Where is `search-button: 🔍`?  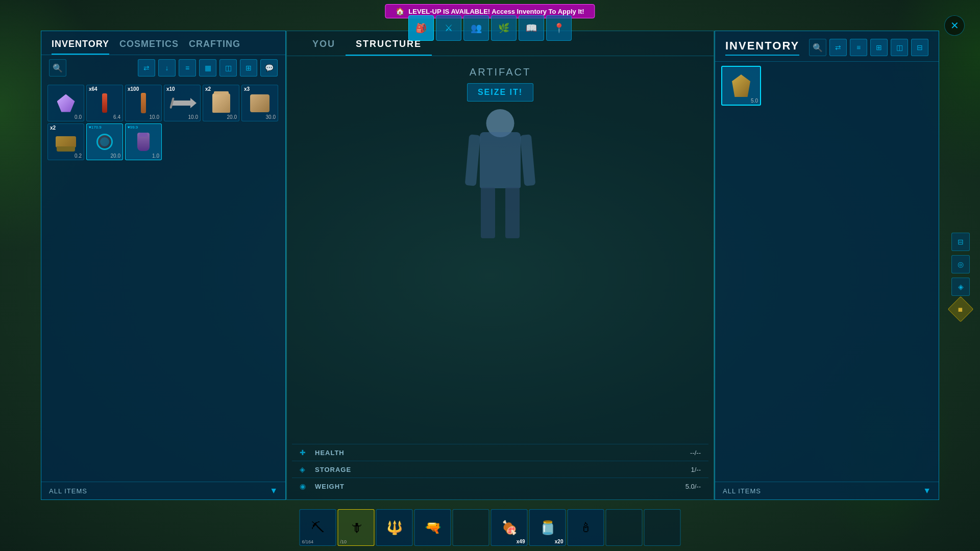 search-button: 🔍 is located at coordinates (58, 68).